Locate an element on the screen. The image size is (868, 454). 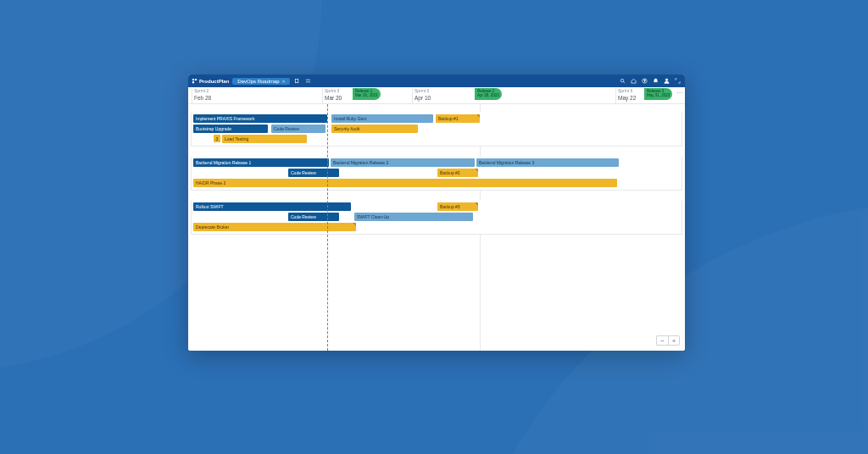
section-header: ▾Product 3 is located at coordinates (437, 197).